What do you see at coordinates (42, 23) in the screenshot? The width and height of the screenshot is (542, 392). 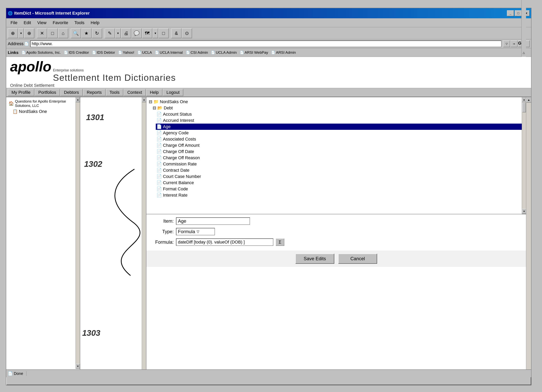 I see `menu-view: View` at bounding box center [42, 23].